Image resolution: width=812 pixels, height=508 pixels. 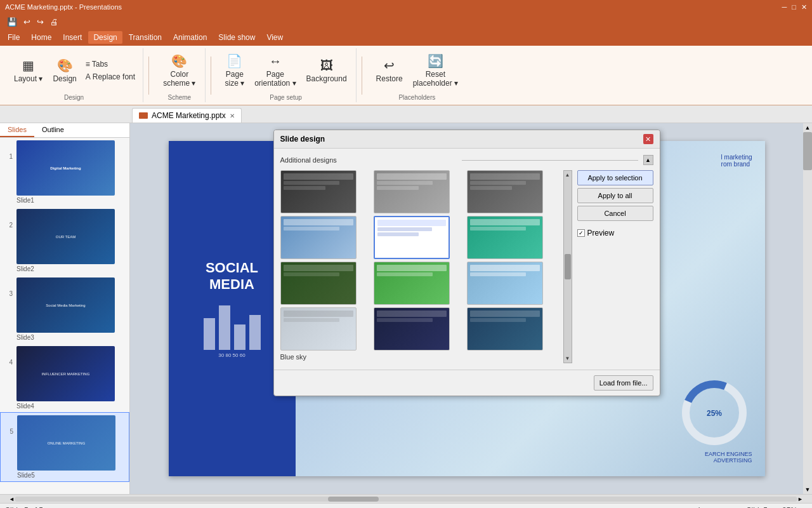 What do you see at coordinates (467, 382) in the screenshot?
I see `modal-footer: Load from file...` at bounding box center [467, 382].